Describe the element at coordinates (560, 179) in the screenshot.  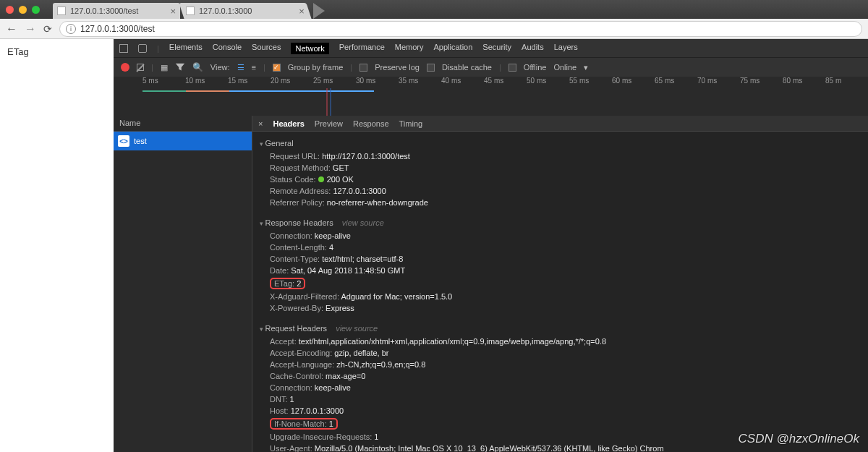
I see `status-code: Status Code: 200 OK` at that location.